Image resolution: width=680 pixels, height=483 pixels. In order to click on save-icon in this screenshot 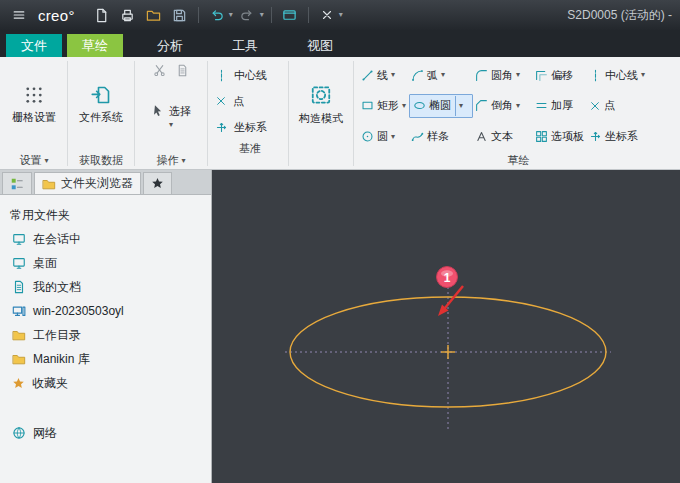, I will do `click(180, 15)`.